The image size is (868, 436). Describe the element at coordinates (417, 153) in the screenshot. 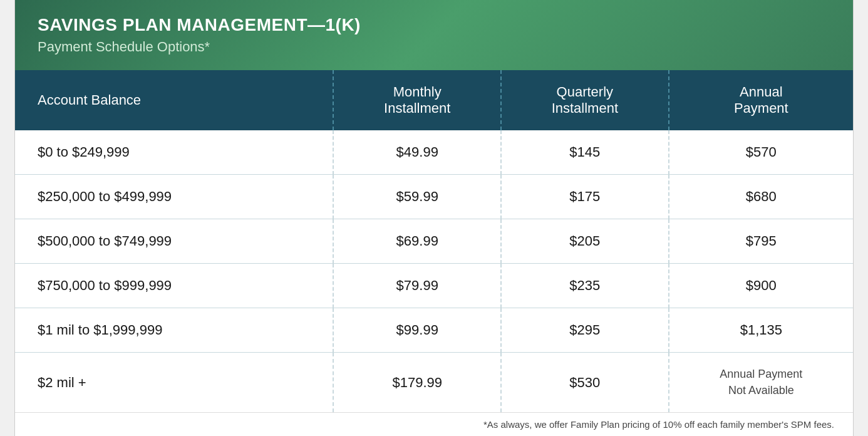

I see `cell-monthly: $49.99` at that location.